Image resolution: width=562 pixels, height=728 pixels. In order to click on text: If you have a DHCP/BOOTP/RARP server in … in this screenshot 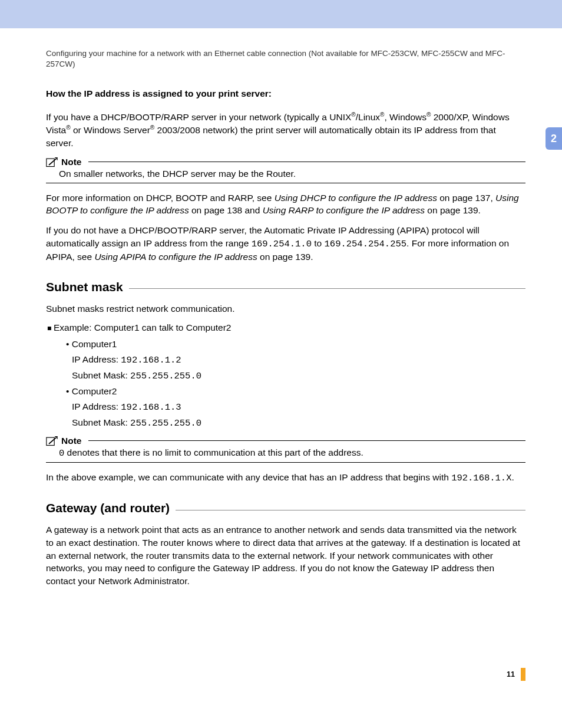, I will do `click(199, 117)`.